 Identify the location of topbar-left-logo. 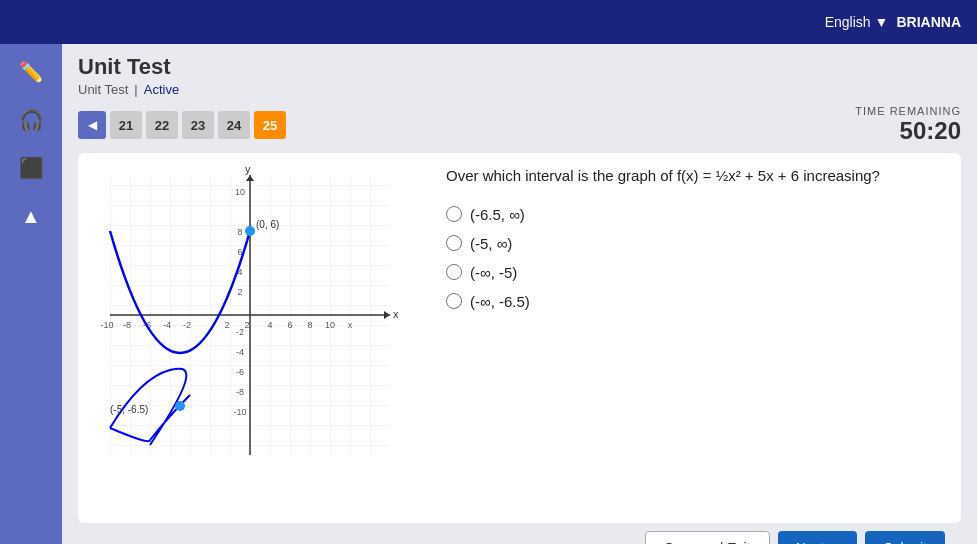
(80, 22).